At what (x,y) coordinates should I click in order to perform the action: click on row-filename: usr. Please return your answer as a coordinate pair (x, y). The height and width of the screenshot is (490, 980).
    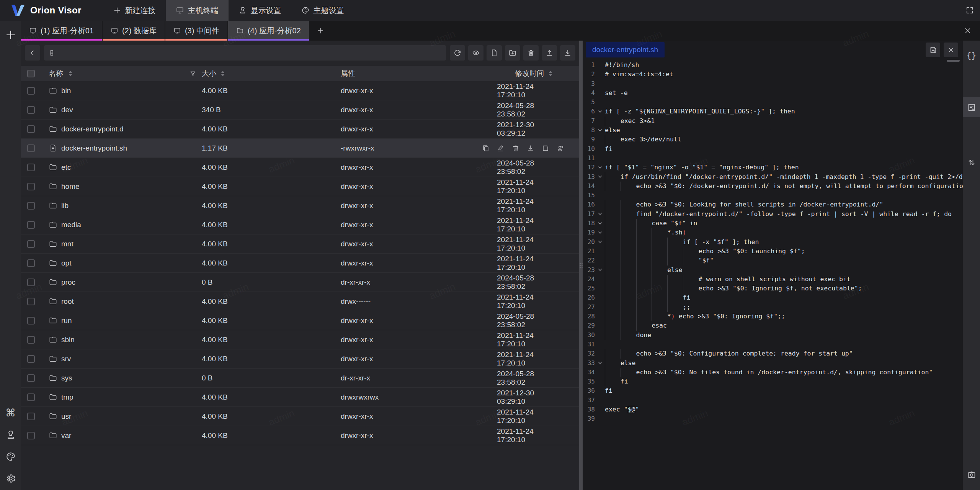
    Looking at the image, I should click on (66, 416).